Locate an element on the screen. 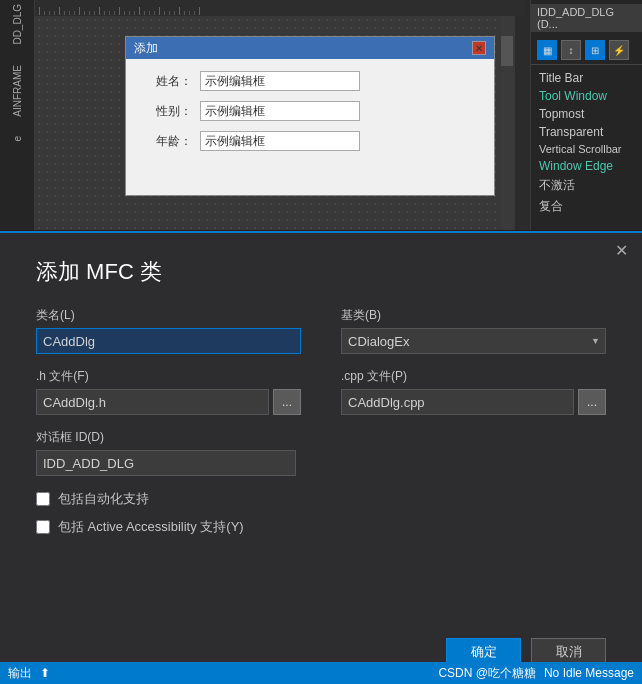  close-icon: ✕ is located at coordinates (621, 250).